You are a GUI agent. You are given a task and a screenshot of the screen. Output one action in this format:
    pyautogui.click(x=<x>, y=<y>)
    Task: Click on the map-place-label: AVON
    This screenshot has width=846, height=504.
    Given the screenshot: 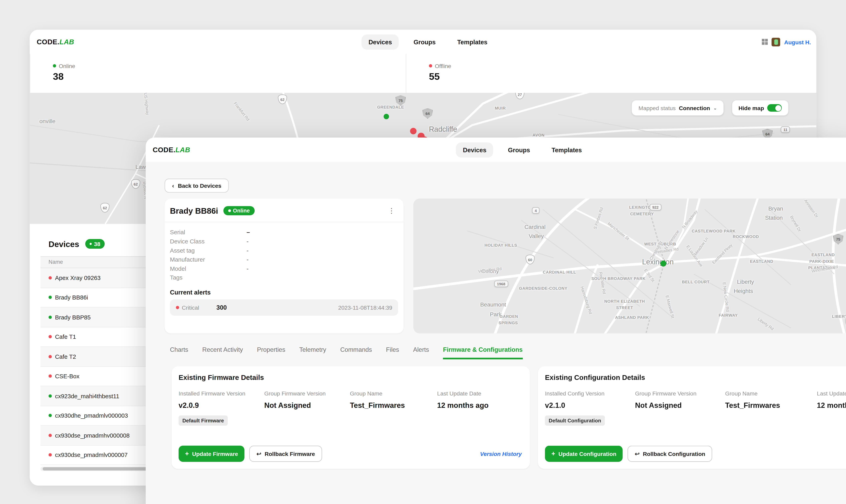 What is the action you would take?
    pyautogui.click(x=539, y=135)
    